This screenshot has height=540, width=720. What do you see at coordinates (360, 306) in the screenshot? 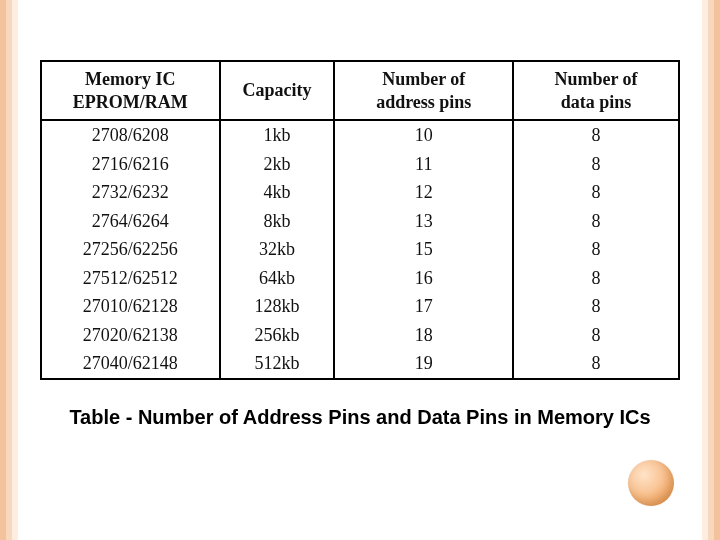
I see `table-row: 27010/62128 128kb 17 8` at bounding box center [360, 306].